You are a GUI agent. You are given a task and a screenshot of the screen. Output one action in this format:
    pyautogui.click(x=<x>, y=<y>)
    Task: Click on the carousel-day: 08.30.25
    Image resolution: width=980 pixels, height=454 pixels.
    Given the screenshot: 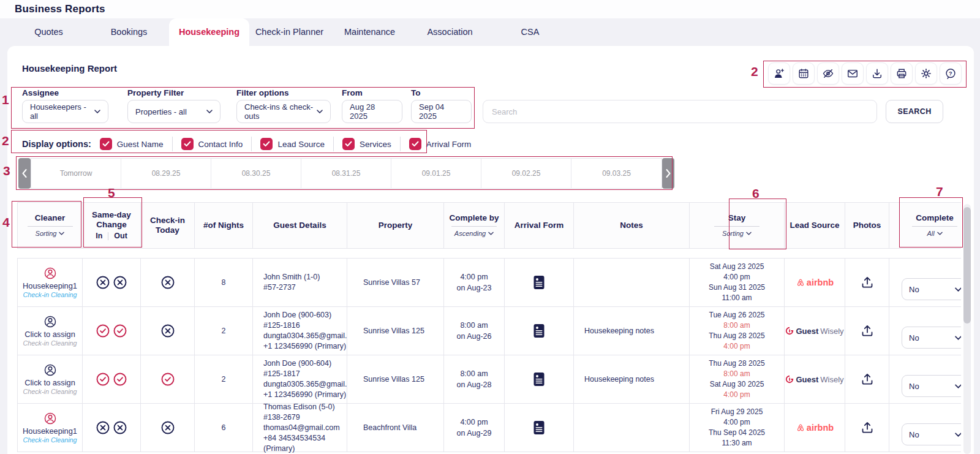 What is the action you would take?
    pyautogui.click(x=256, y=173)
    